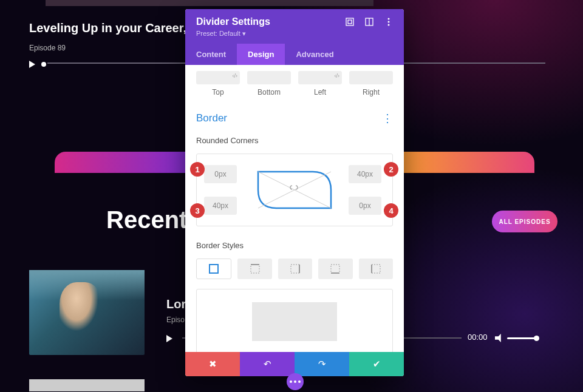  I want to click on tab-content: Content, so click(211, 55).